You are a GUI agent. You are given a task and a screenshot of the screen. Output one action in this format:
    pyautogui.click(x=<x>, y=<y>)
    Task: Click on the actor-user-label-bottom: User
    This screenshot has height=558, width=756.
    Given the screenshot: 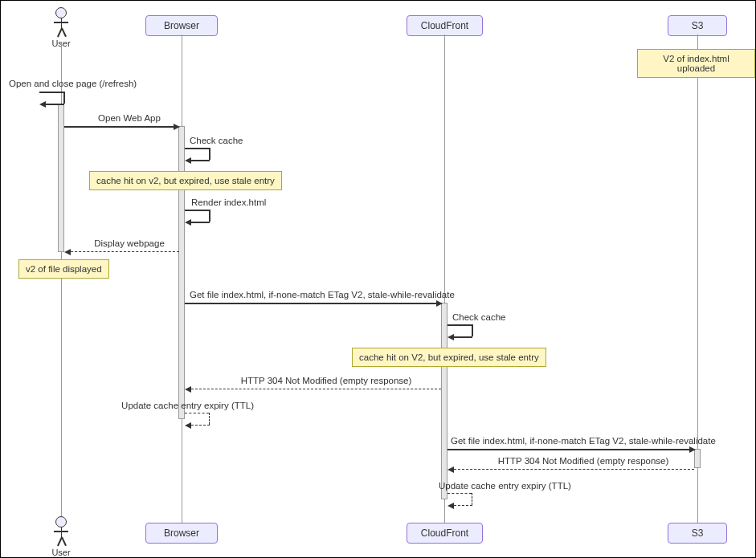 What is the action you would take?
    pyautogui.click(x=61, y=552)
    